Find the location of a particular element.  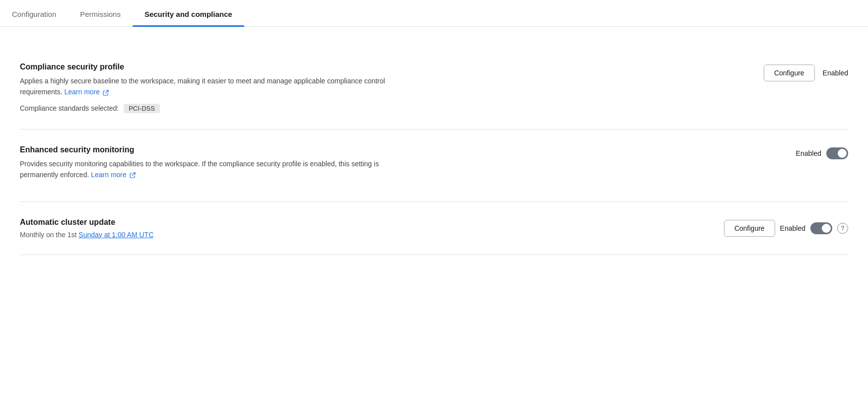

pci-dss-badge: PCI-DSS is located at coordinates (142, 108).